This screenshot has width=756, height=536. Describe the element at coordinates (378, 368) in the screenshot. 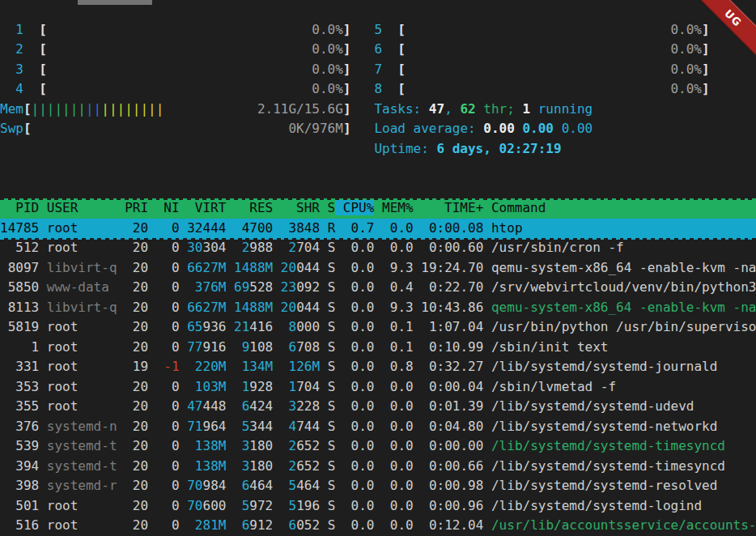

I see `process-row-331: 331 root 19 -1 220M 134M 126M S 0.0 0.8 …` at that location.